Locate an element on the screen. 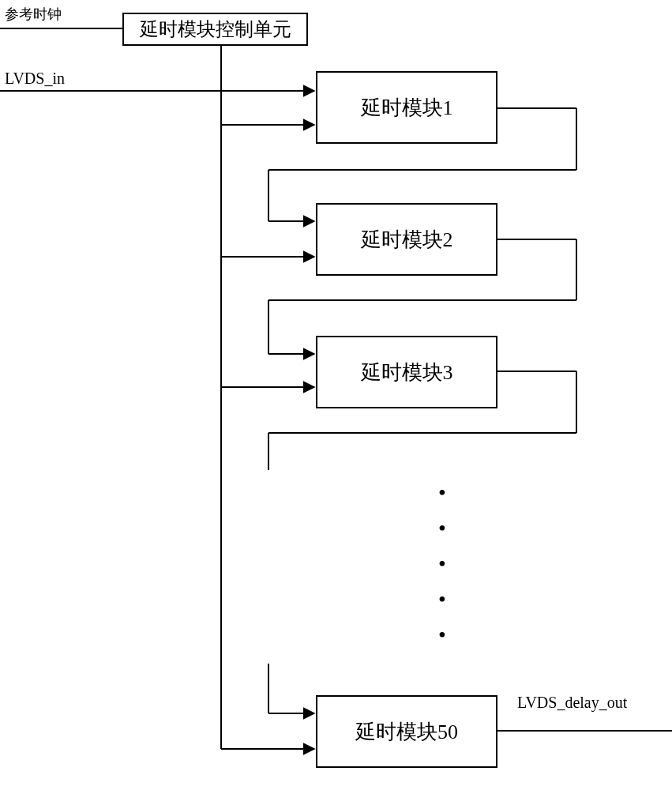  delay-module-3-text: 延时模块3 is located at coordinates (407, 373).